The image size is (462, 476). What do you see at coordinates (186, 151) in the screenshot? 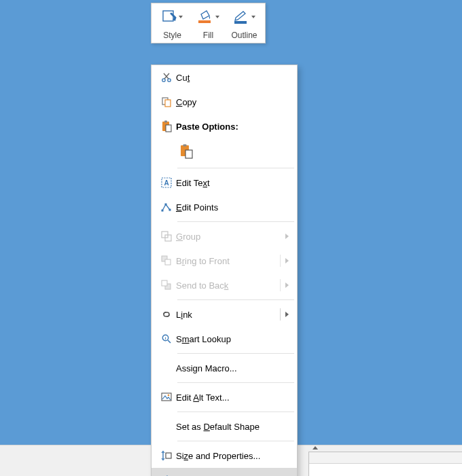
I see `paste-keep-source-button` at bounding box center [186, 151].